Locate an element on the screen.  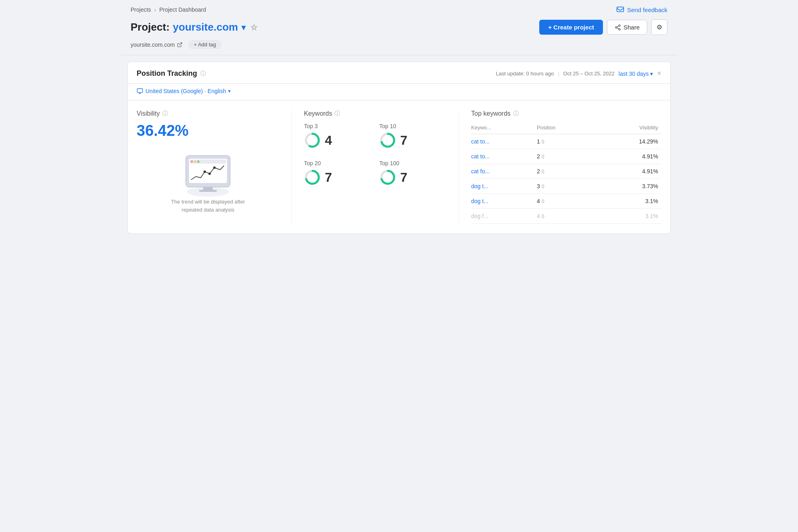
date-range: Oct 25 – Oct 25, 2022 is located at coordinates (589, 73).